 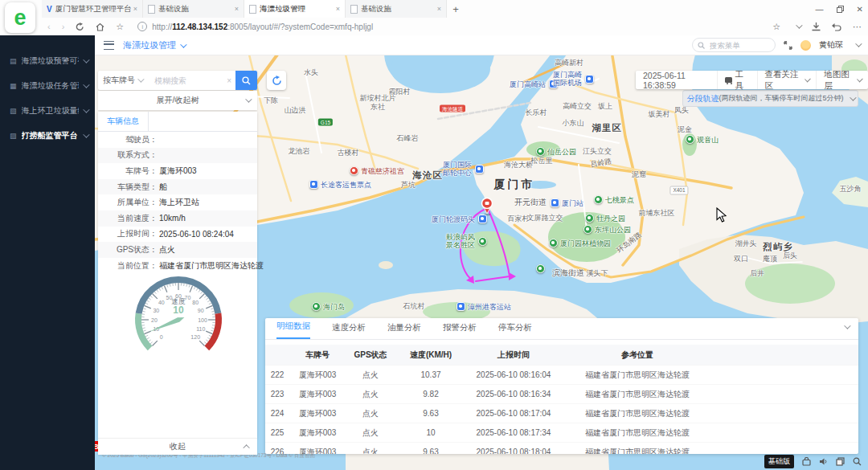 I want to click on vehicle-search-bar: 按车牌号 ×, so click(x=178, y=80).